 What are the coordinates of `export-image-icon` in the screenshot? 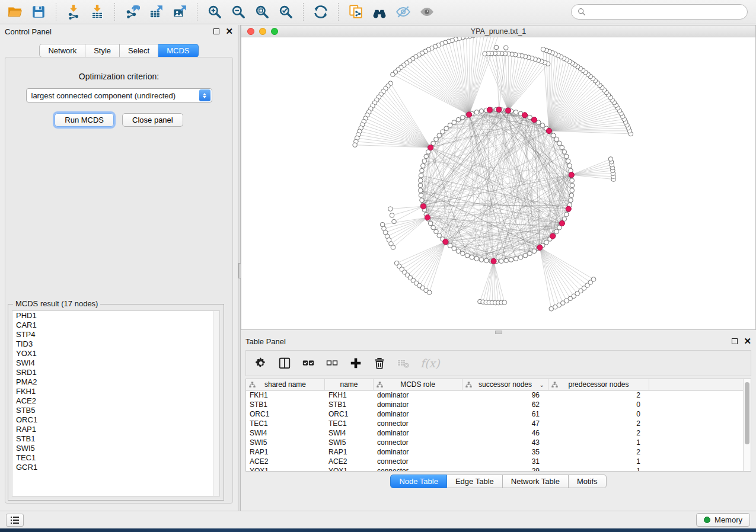 It's located at (180, 12).